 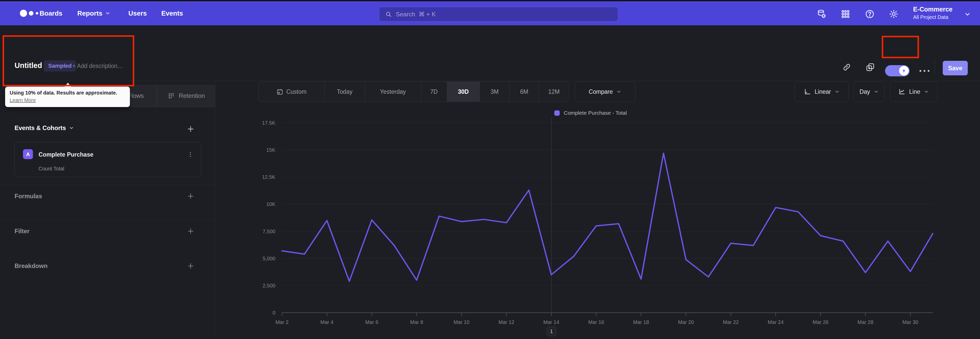 I want to click on range-6m: 6M, so click(x=524, y=92).